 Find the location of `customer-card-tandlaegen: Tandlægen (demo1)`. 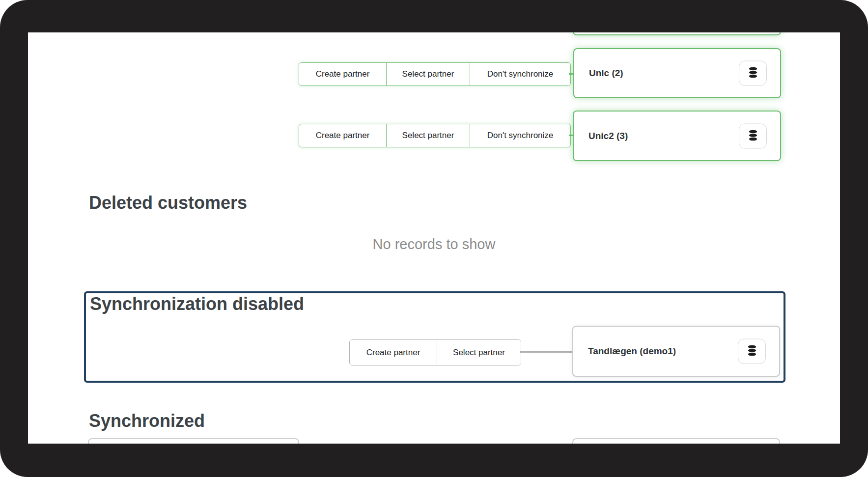

customer-card-tandlaegen: Tandlægen (demo1) is located at coordinates (676, 351).